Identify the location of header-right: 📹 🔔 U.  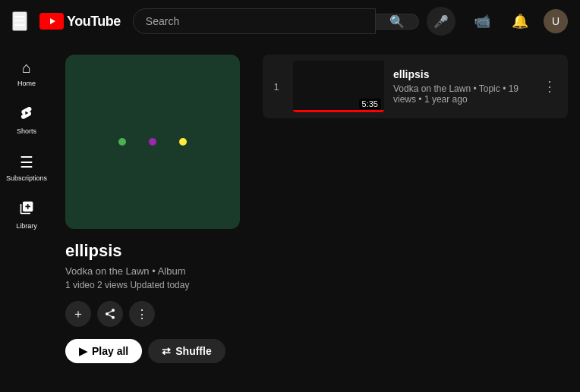
(518, 21).